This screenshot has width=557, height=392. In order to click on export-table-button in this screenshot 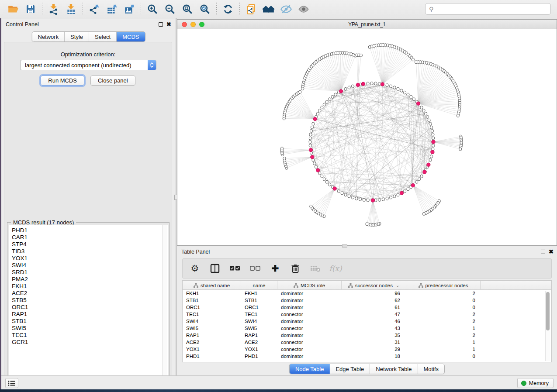, I will do `click(112, 9)`.